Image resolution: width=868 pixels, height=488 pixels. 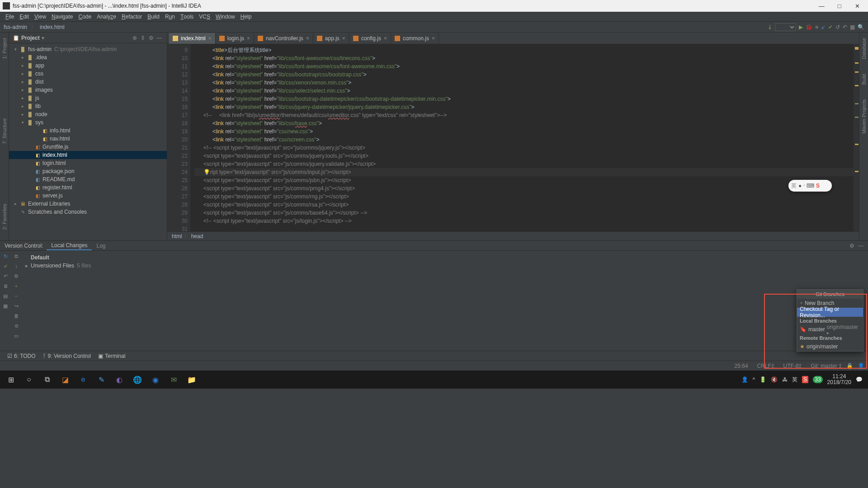 I want to click on wechat-icon: ✉, so click(x=174, y=380).